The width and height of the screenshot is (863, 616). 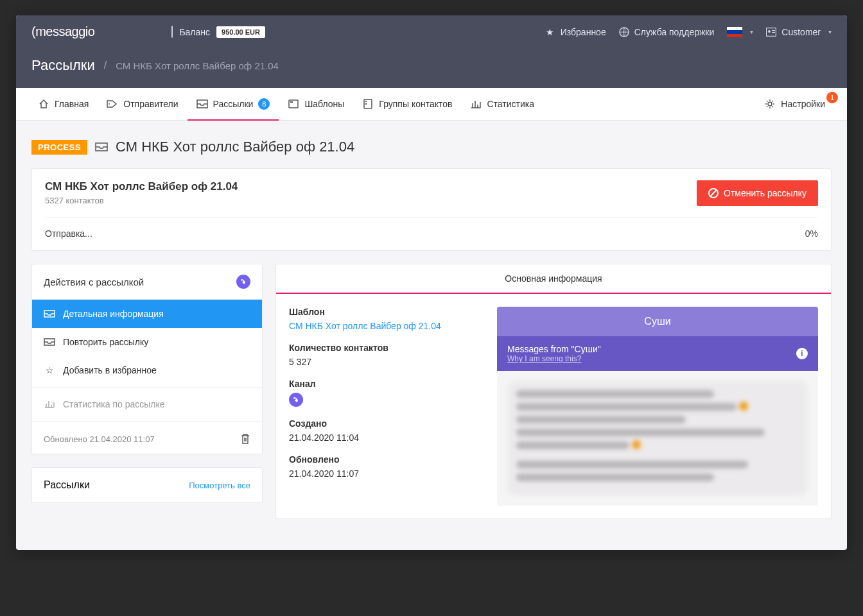 What do you see at coordinates (113, 314) in the screenshot?
I see `action-detail-label: Детальная информация` at bounding box center [113, 314].